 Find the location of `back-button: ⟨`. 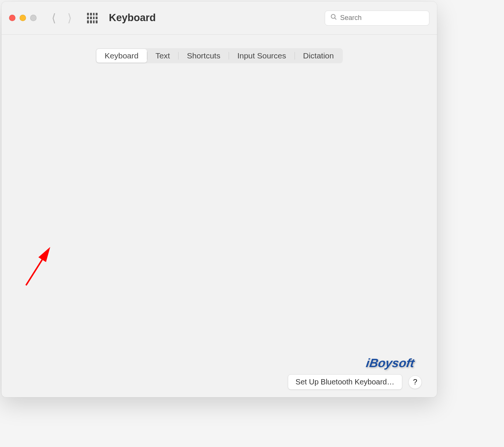

back-button: ⟨ is located at coordinates (54, 18).